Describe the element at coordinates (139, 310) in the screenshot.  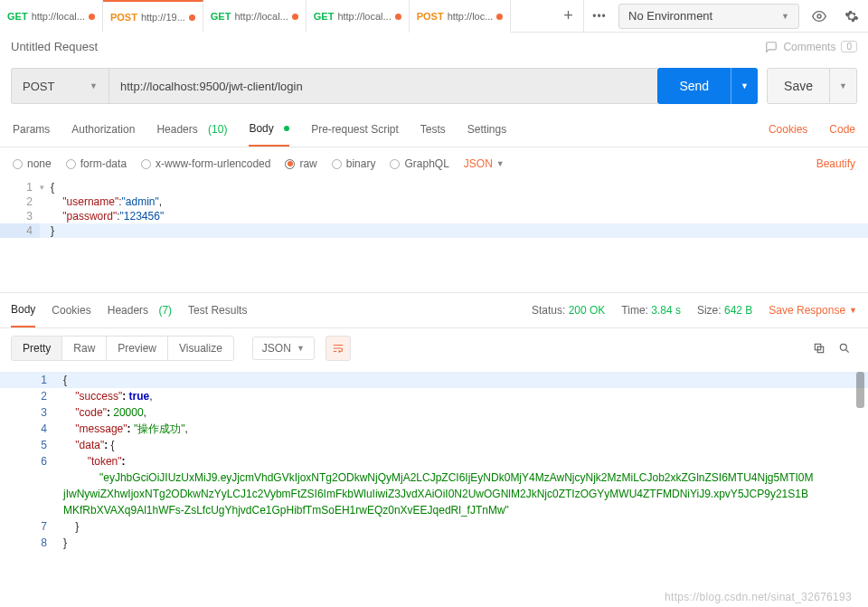
I see `response-tab-headers: Headers (7)` at that location.